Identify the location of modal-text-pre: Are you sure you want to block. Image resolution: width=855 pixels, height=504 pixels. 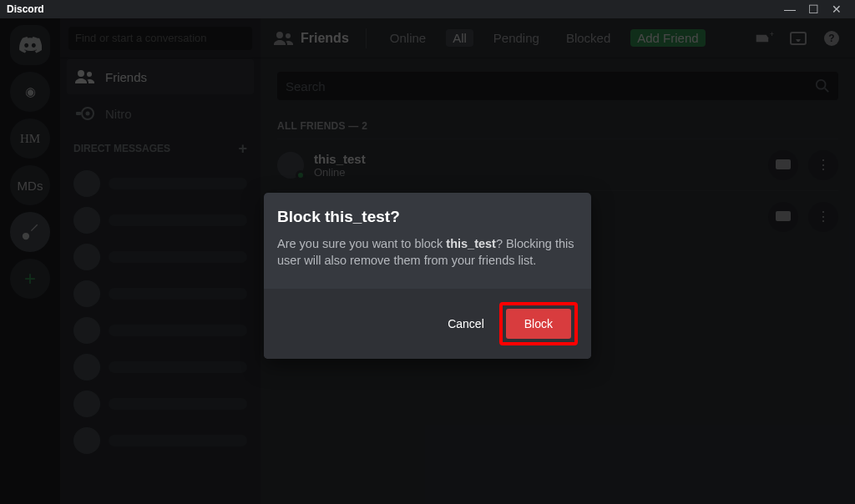
(362, 244).